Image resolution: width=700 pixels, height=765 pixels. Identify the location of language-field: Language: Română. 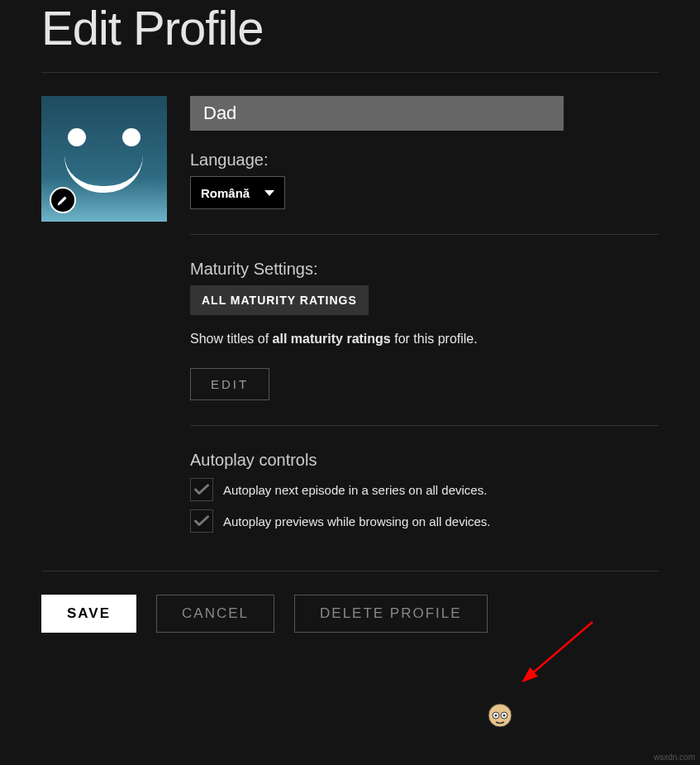
(425, 180).